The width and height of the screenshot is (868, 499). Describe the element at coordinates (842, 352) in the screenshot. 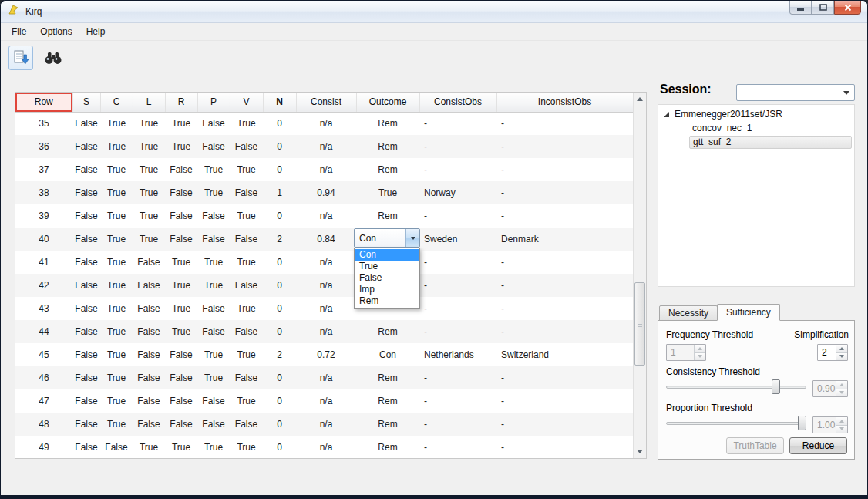

I see `spinner-buttons` at that location.